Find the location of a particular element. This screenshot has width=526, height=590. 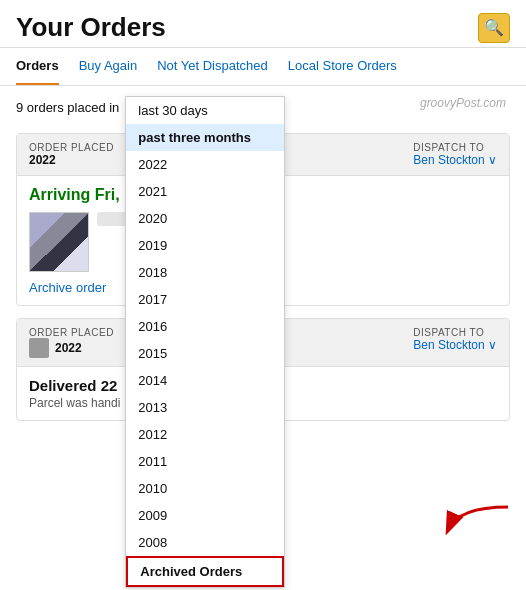

watermark: groovyPost.com is located at coordinates (463, 103).